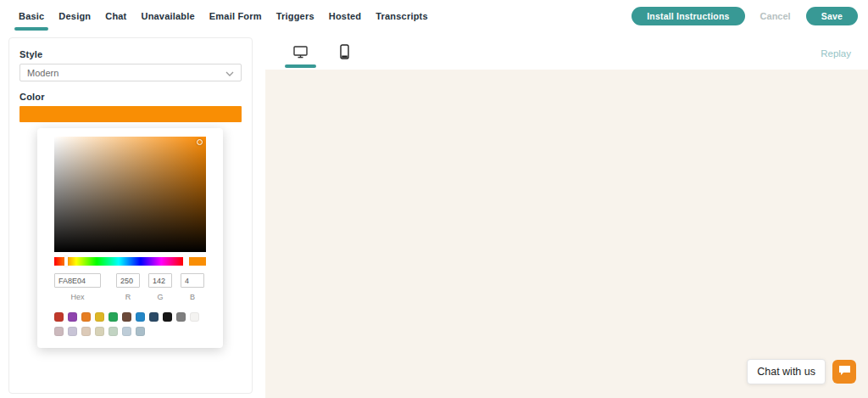 The height and width of the screenshot is (398, 868). I want to click on tab-email-form: Email Form, so click(236, 16).